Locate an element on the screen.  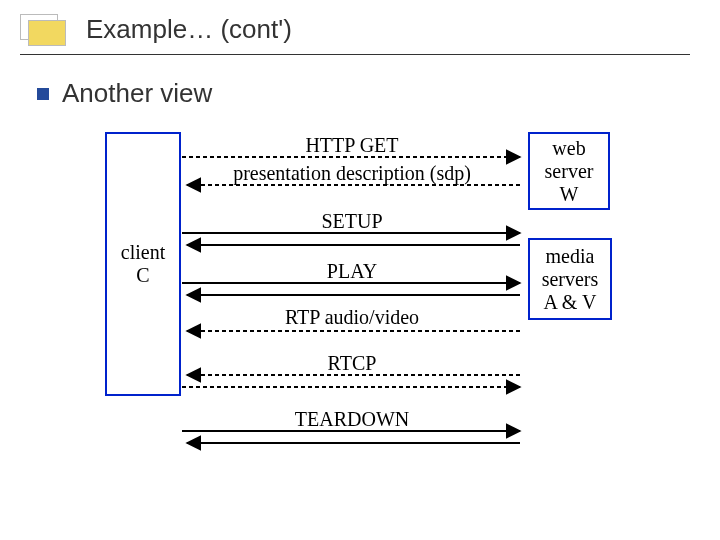
box-media-servers: media servers A & V is located at coordinates (570, 279).